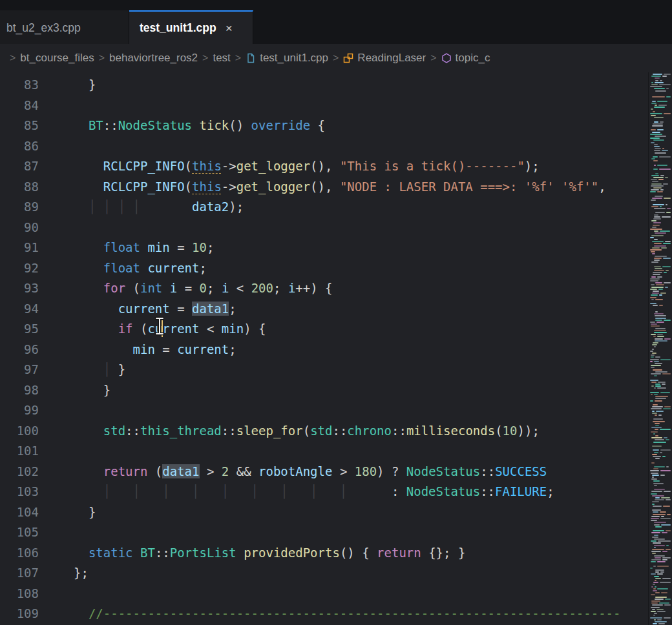  What do you see at coordinates (361, 329) in the screenshot?
I see `code-line-95: if (current < min) {` at bounding box center [361, 329].